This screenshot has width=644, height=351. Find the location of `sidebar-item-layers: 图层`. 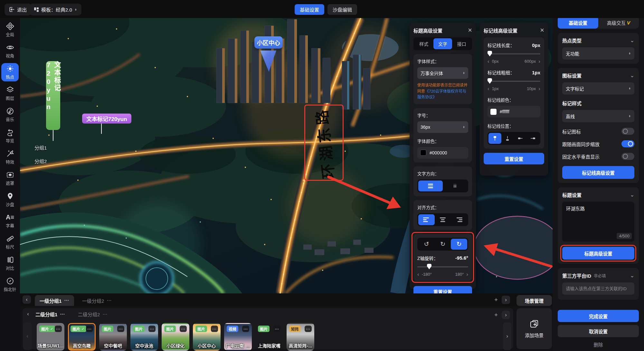

sidebar-item-layers: 图层 is located at coordinates (10, 93).